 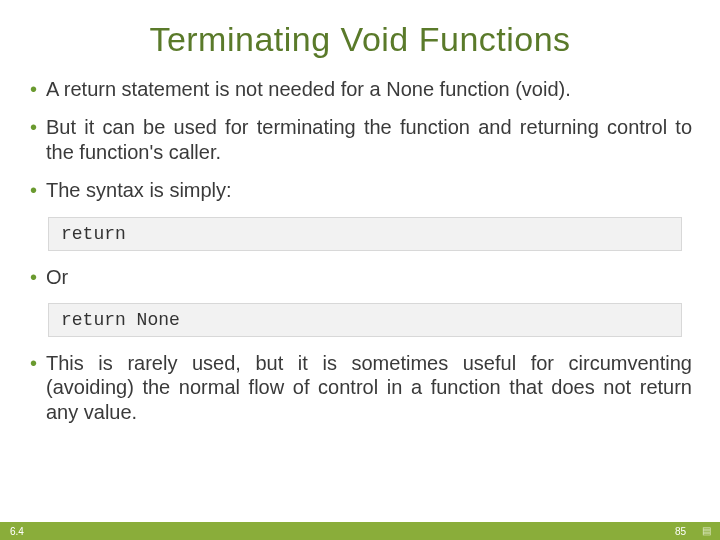 What do you see at coordinates (360, 388) in the screenshot?
I see `bullet-list: This is rarely used, but it is sometimes…` at bounding box center [360, 388].